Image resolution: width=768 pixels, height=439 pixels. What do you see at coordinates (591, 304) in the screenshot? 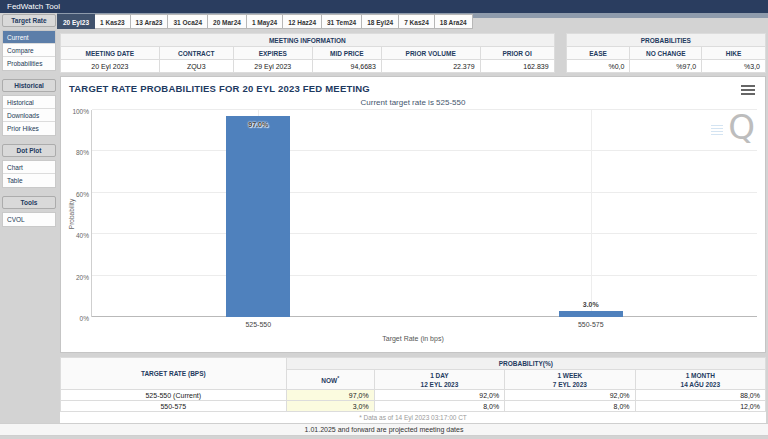
I see `bar-value-label-550-575: 3.0%` at bounding box center [591, 304].